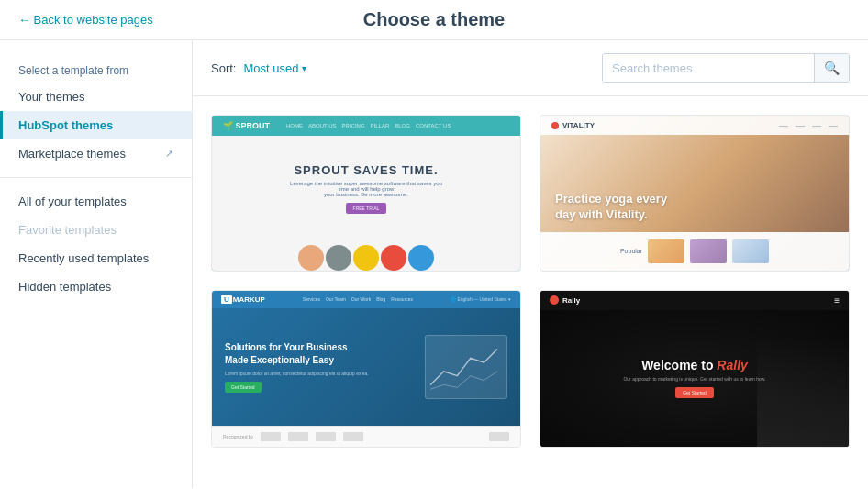 Image resolution: width=868 pixels, height=489 pixels. What do you see at coordinates (86, 20) in the screenshot?
I see `back-link: ← Back to website pages` at bounding box center [86, 20].